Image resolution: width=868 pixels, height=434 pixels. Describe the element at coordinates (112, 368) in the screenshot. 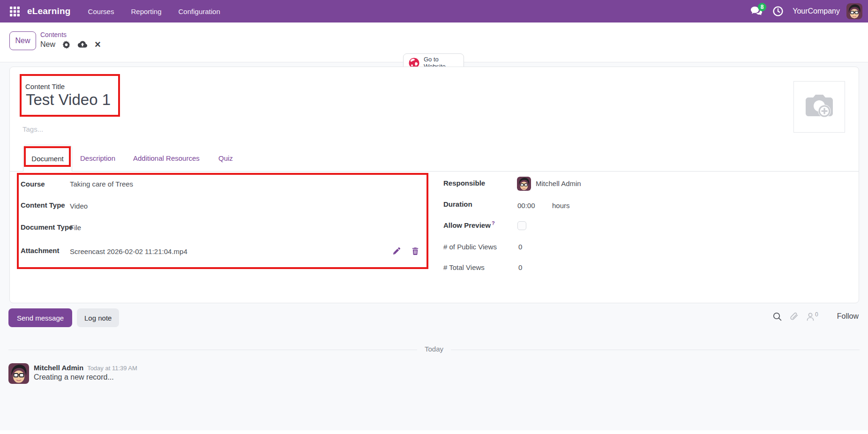

I see `message-timestamp: Today at 11:39 AM` at that location.